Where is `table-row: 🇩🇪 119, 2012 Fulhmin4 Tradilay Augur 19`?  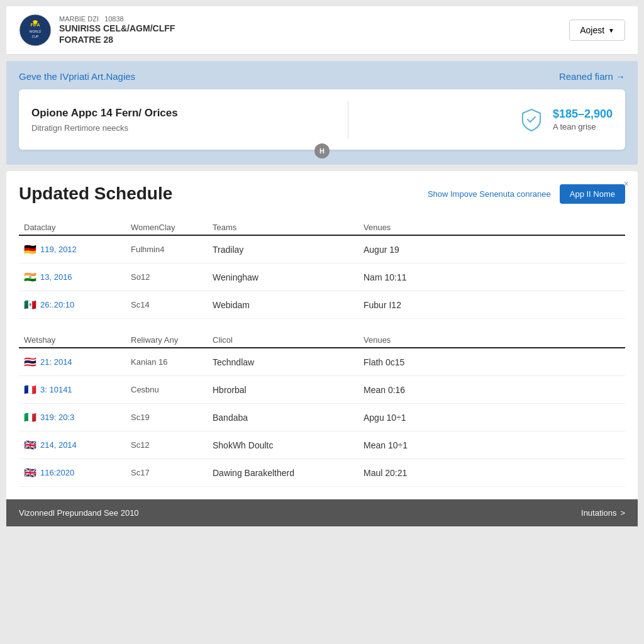
table-row: 🇩🇪 119, 2012 Fulhmin4 Tradilay Augur 19 is located at coordinates (322, 250).